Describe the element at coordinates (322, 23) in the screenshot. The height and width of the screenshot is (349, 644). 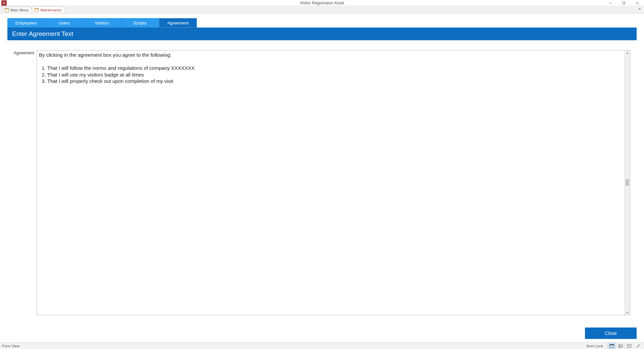
I see `nav-tabs: Employees Users Visitors Scripts Agreeme…` at that location.